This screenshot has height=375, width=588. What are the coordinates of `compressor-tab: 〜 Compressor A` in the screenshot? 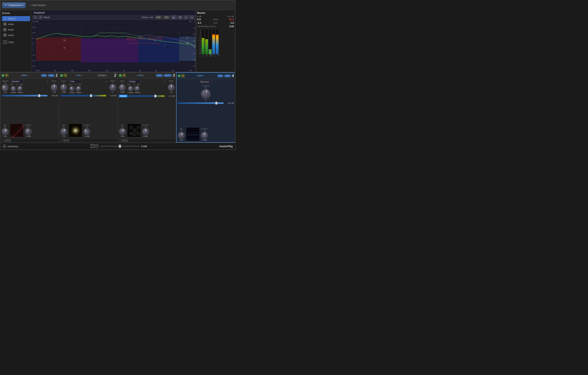 It's located at (14, 5).